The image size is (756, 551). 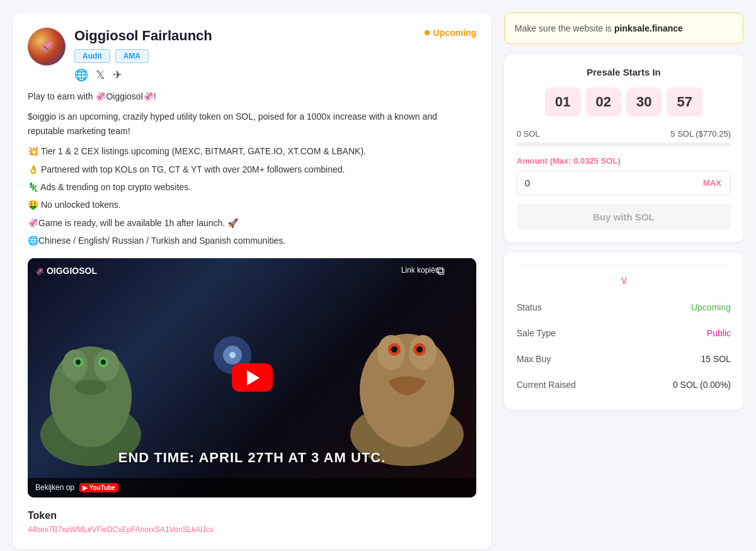 I want to click on feature-item-3: 🦎 Ads & trending on top crypto websites., so click(x=252, y=187).